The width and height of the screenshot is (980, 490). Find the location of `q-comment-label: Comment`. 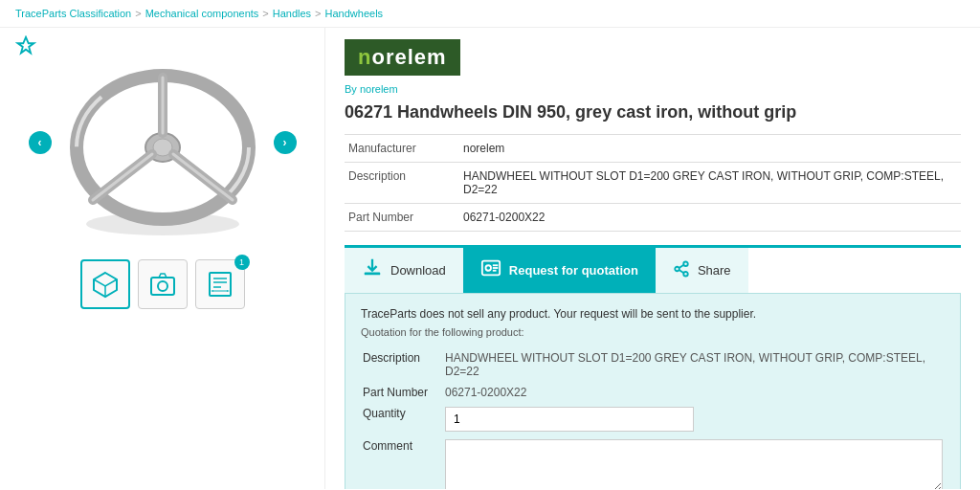

q-comment-label: Comment is located at coordinates (402, 462).